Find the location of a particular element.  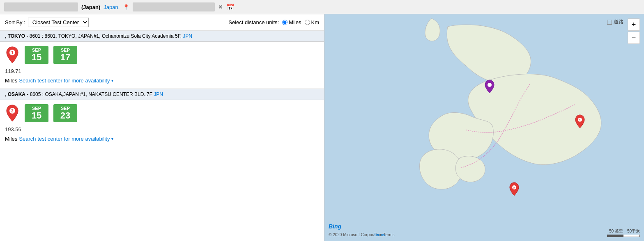

center-body-2: 2 SEP 15 SEP 23 193.56 Miles Search te is located at coordinates (162, 123).